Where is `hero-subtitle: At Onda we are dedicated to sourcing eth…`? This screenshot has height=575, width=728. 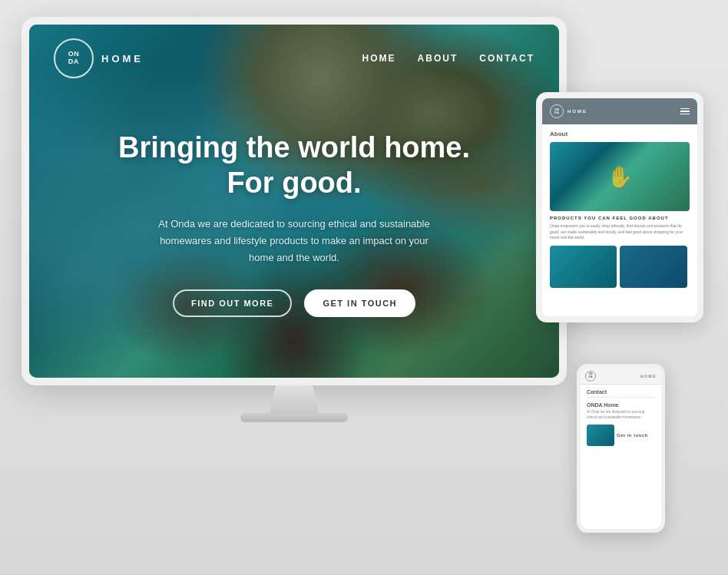 hero-subtitle: At Onda we are dedicated to sourcing eth… is located at coordinates (294, 241).